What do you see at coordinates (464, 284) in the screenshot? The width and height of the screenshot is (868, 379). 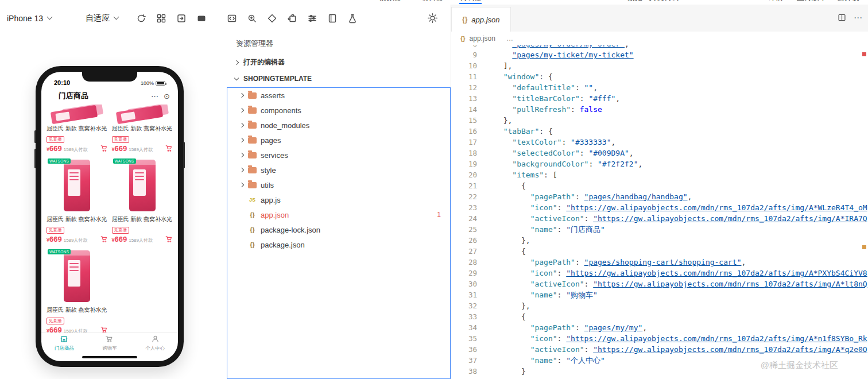 I see `line-number: 30` at bounding box center [464, 284].